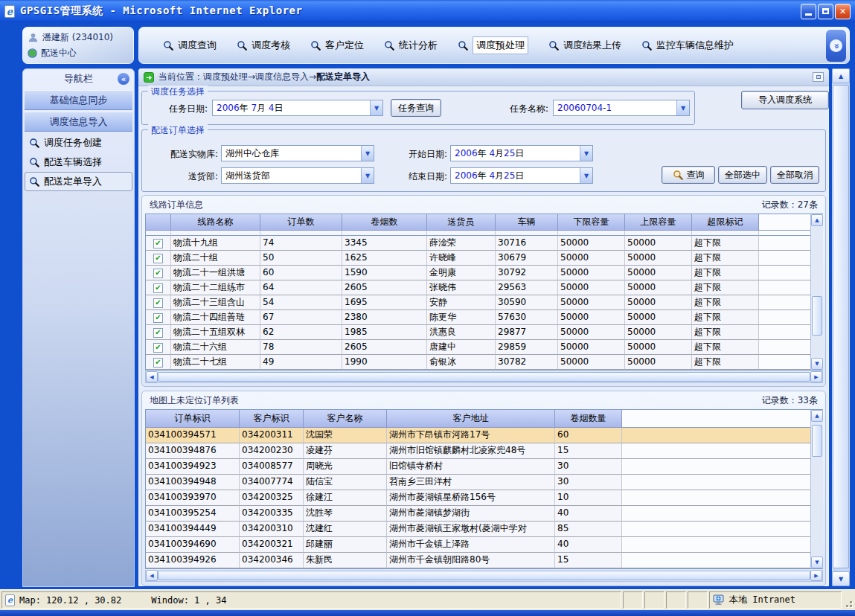 This screenshot has height=616, width=855. I want to click on toolbar-item: 统计分析, so click(411, 45).